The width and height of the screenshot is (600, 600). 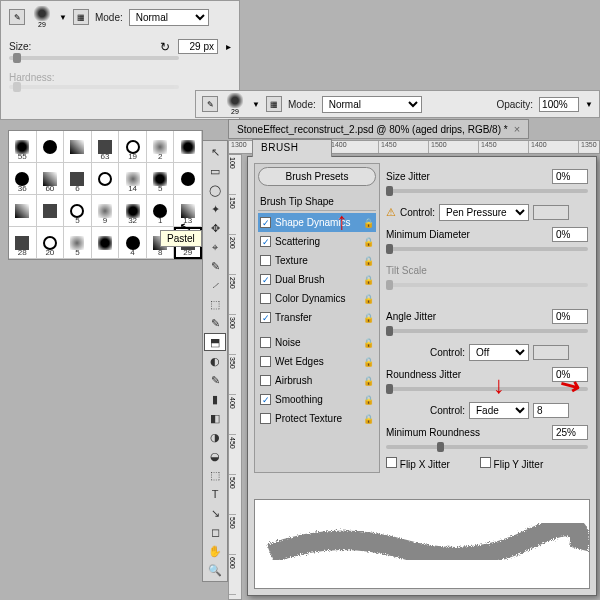 What do you see at coordinates (570, 234) in the screenshot?
I see `min-diameter-input` at bounding box center [570, 234].